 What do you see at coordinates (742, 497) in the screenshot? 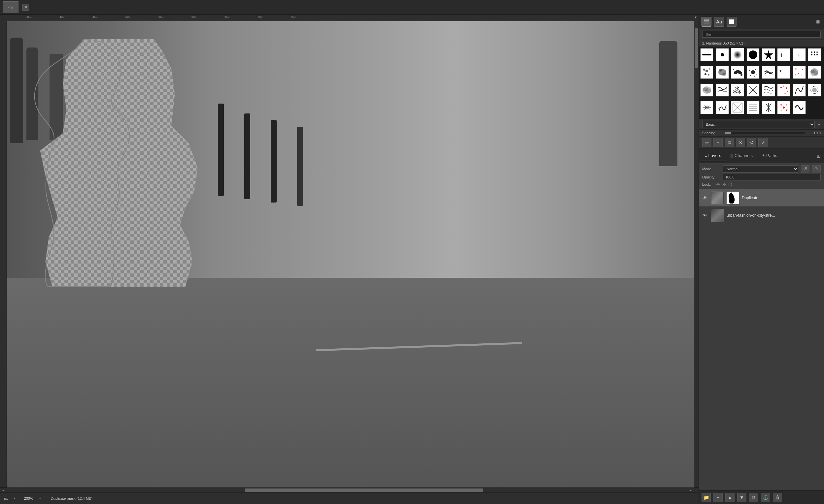
I see `move-down-btn: ▼` at bounding box center [742, 497].